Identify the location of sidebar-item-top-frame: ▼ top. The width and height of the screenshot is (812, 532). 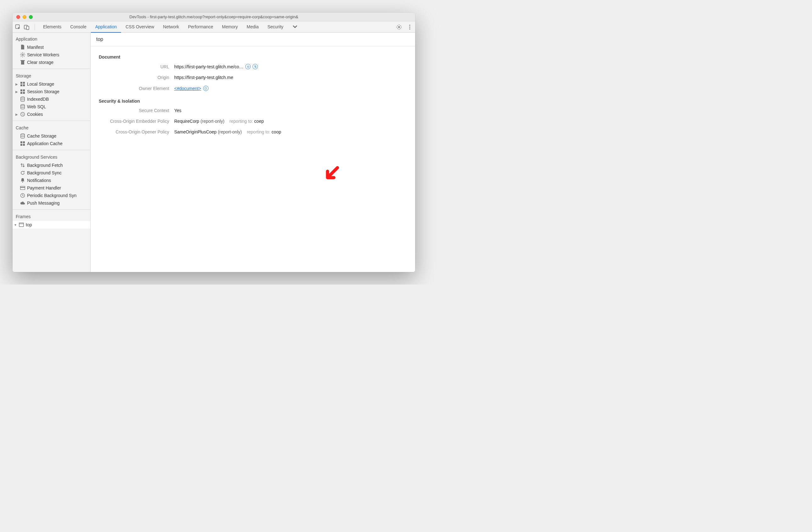
(52, 225).